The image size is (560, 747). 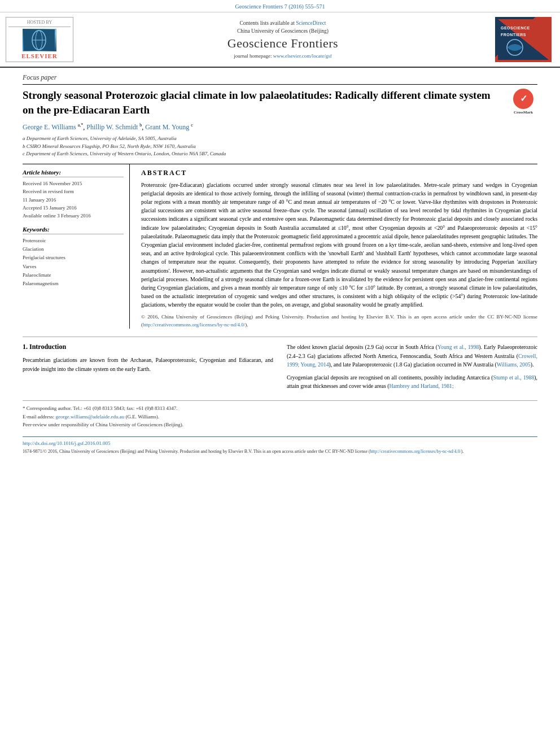 I want to click on received-revised-label: Received in revised form, so click(x=73, y=191).